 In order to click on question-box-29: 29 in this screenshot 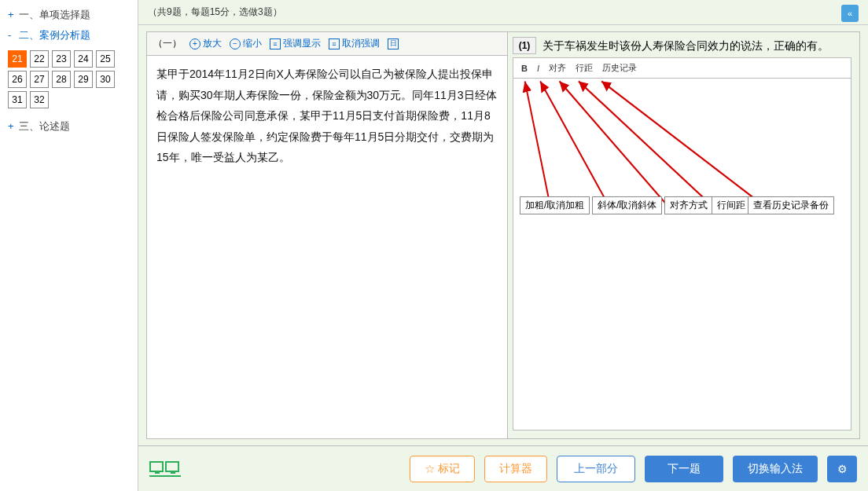, I will do `click(83, 79)`.